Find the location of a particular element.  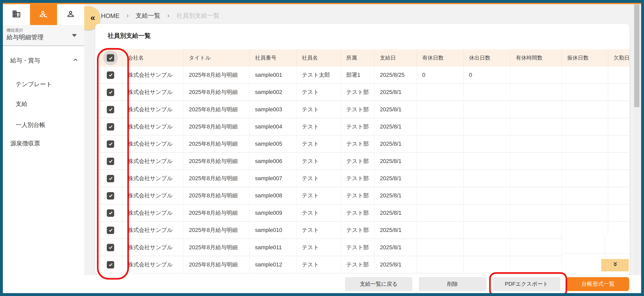

table-cell: sample011 is located at coordinates (273, 248).